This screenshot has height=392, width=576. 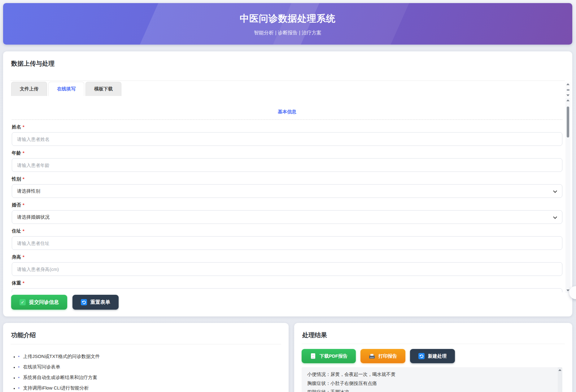 What do you see at coordinates (146, 357) in the screenshot?
I see `features-card: 功能介绍 上传JSON或TXT格式的问诊数据文件 在线填写问诊表单 系统将自动生…` at bounding box center [146, 357].